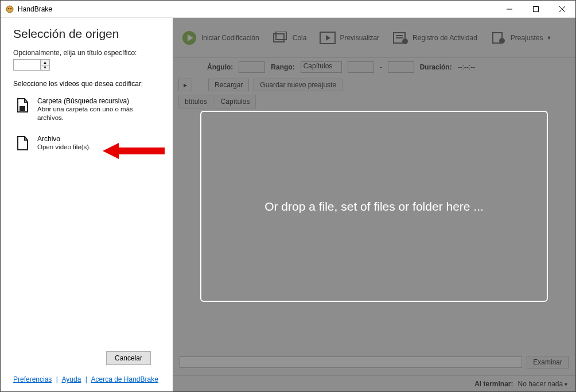  I want to click on source-option-file: Archivo Open video file(s)., so click(88, 143).